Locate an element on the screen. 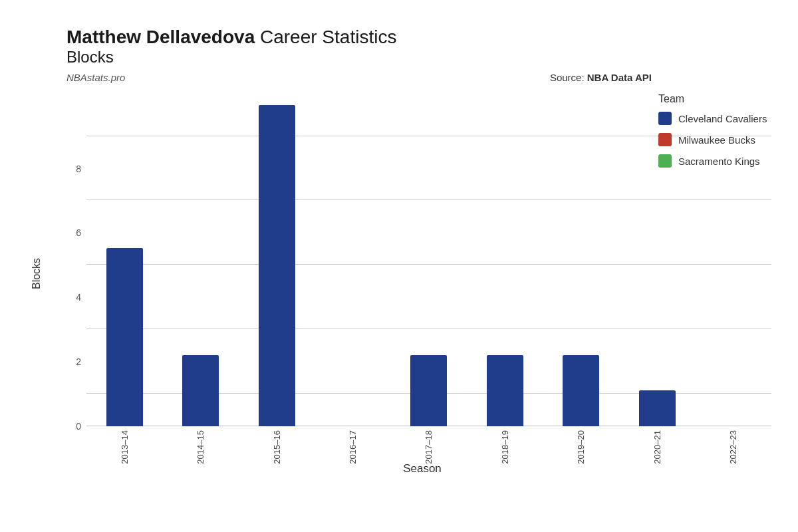 Image resolution: width=798 pixels, height=532 pixels. x-tick: 2017–18 is located at coordinates (429, 443).